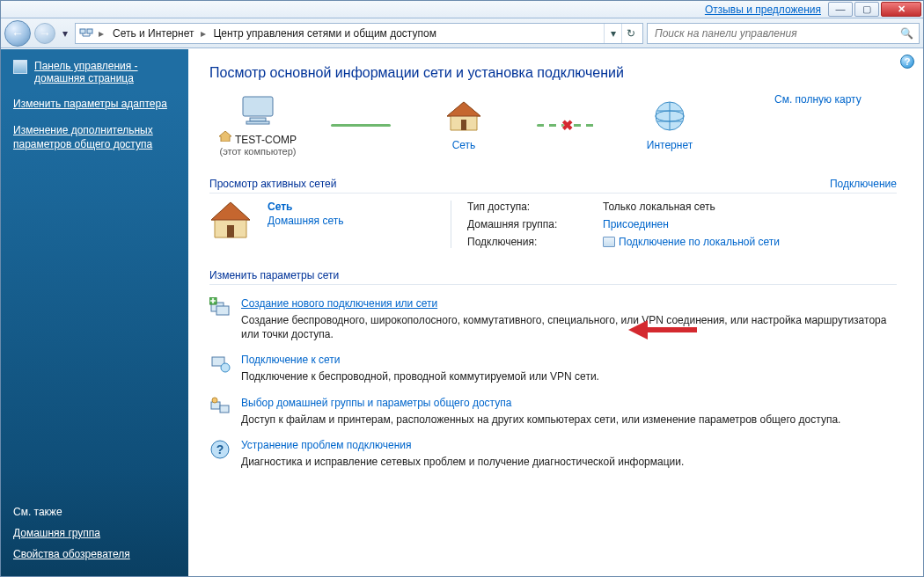 This screenshot has height=577, width=924. What do you see at coordinates (840, 9) in the screenshot?
I see `minimize-button: —` at bounding box center [840, 9].